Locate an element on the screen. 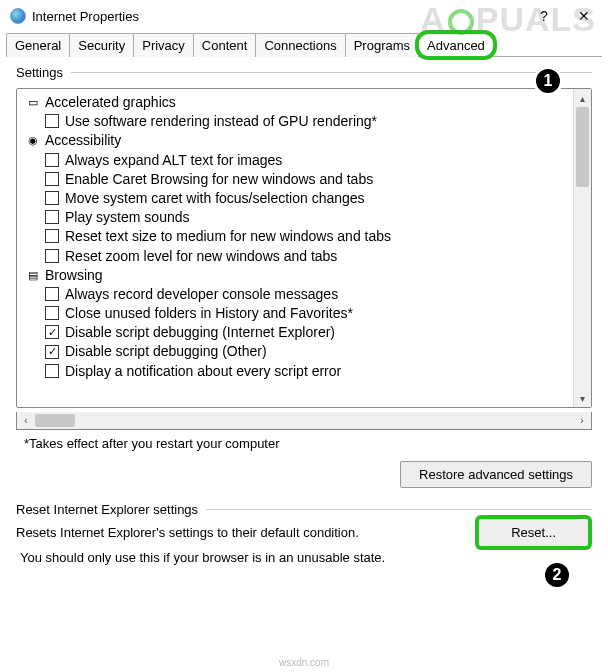  tree-item: Close unused folders in History and Favo… is located at coordinates (295, 314).